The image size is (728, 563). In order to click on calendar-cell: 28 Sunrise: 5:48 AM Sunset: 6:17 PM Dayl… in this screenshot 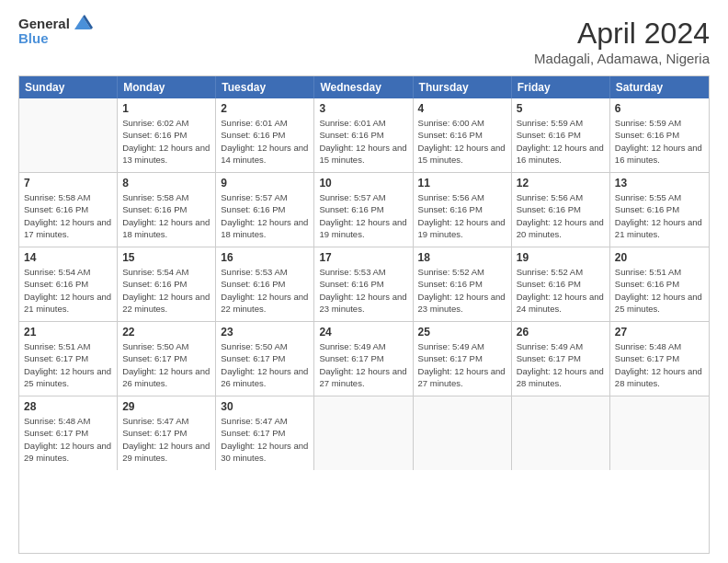, I will do `click(68, 433)`.